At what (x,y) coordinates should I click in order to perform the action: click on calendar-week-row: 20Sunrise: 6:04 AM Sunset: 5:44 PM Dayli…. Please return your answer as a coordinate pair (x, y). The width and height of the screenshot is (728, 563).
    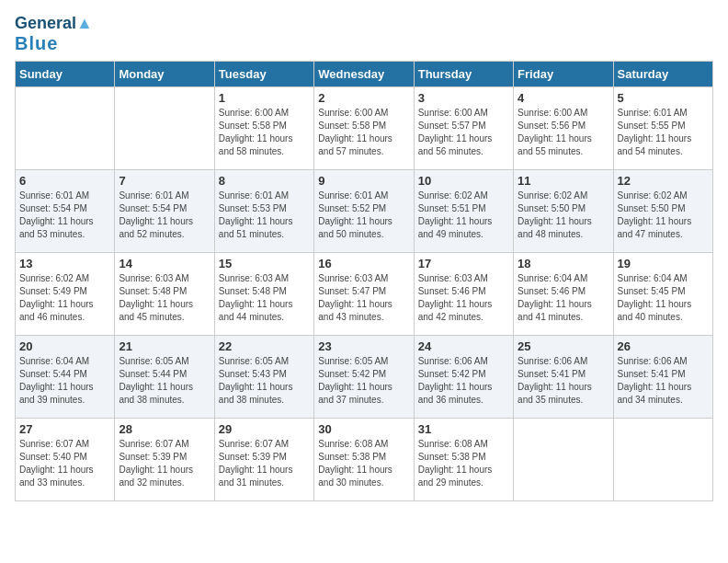
    Looking at the image, I should click on (364, 376).